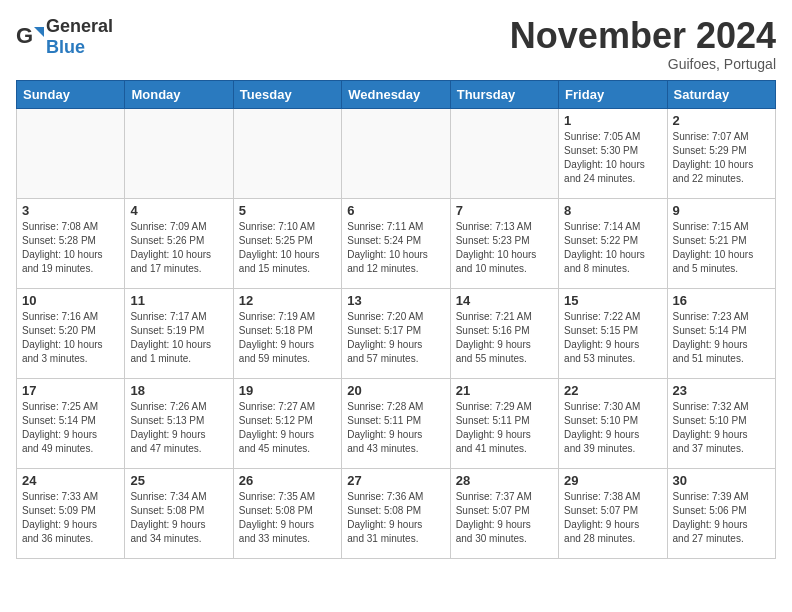  I want to click on cell-info: Sunrise: 7:38 AM Sunset: 5:07 PM Dayligh…, so click(612, 518).